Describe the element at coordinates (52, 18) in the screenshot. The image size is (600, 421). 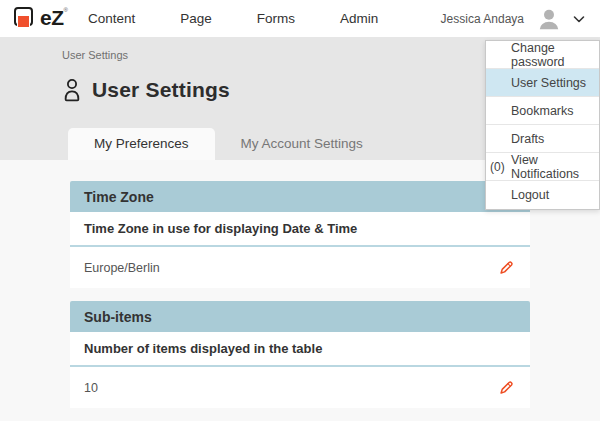
I see `ez-logo-text: eZ` at that location.